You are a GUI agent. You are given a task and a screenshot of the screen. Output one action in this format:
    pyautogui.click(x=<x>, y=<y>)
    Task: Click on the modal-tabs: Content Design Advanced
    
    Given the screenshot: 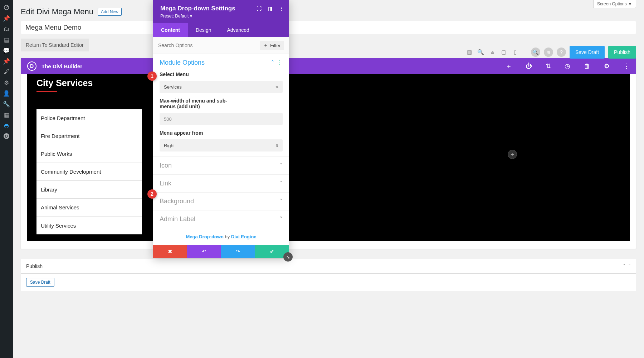 What is the action you would take?
    pyautogui.click(x=221, y=30)
    